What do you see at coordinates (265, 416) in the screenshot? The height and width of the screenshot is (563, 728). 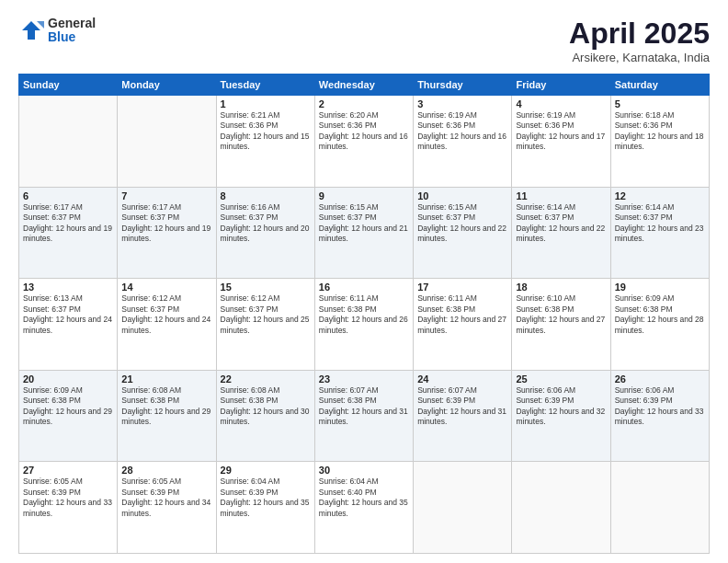 I see `table-row: 22Sunrise: 6:08 AM Sunset: 6:38 PM Dayli…` at bounding box center [265, 416].